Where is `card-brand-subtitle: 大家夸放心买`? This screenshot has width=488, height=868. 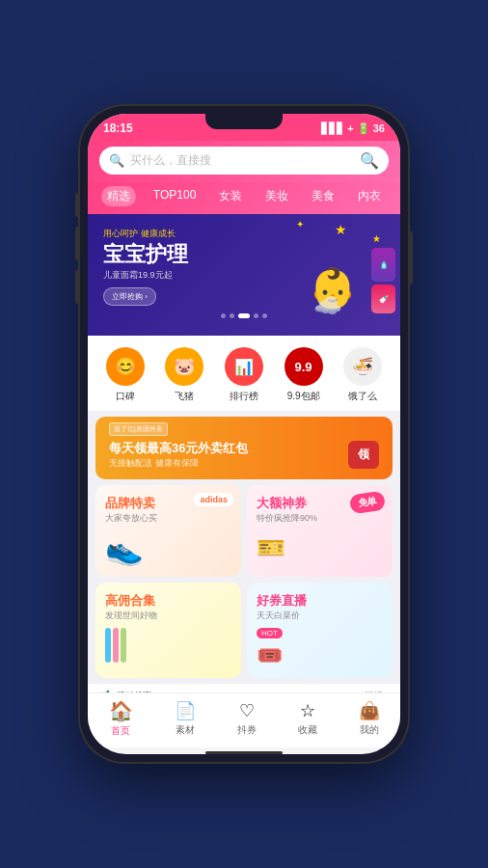
card-brand-subtitle: 大家夸放心买 is located at coordinates (168, 519).